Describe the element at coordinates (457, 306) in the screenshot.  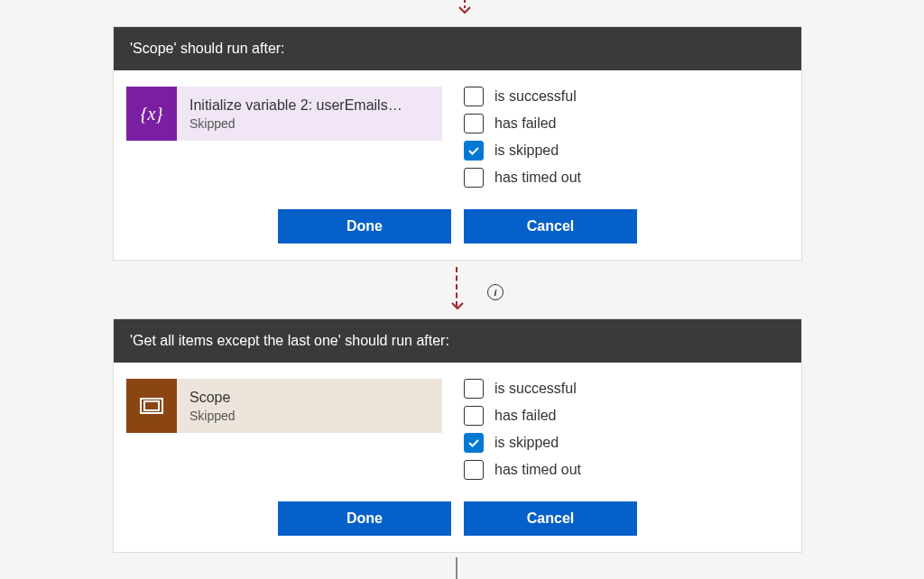
I see `chevron-down-icon` at that location.